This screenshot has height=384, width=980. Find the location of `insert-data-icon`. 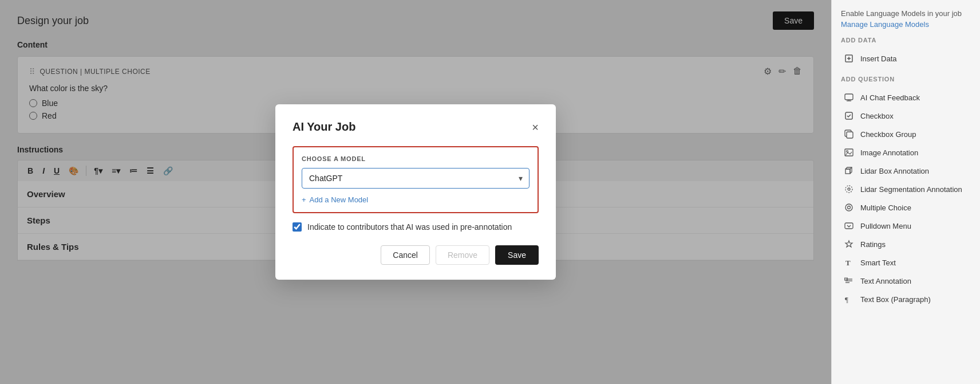

insert-data-icon is located at coordinates (849, 58).